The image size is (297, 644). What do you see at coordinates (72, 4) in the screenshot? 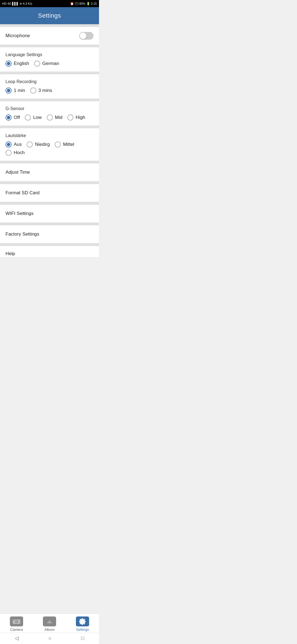
I see `status-alarm: ⏰` at bounding box center [72, 4].